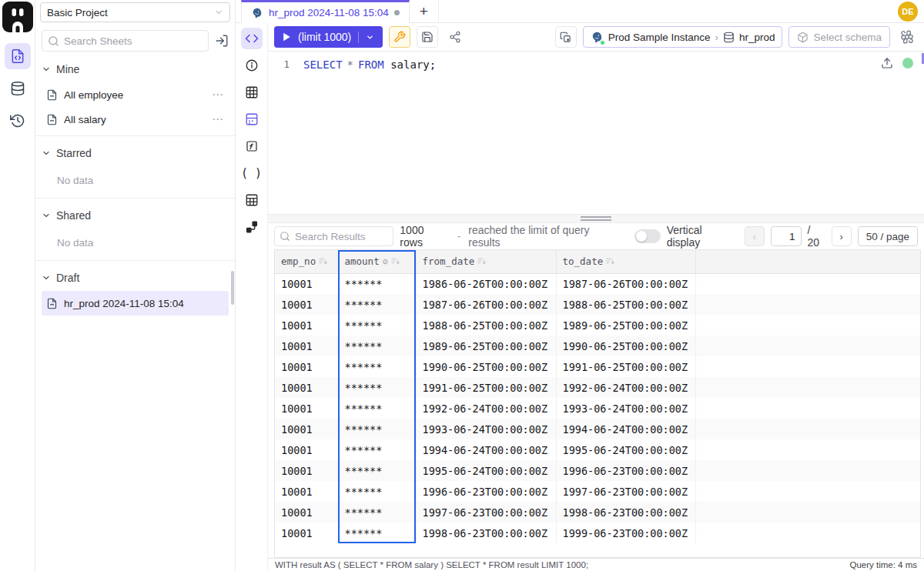 The height and width of the screenshot is (571, 924). What do you see at coordinates (222, 41) in the screenshot?
I see `import-sheet-icon` at bounding box center [222, 41].